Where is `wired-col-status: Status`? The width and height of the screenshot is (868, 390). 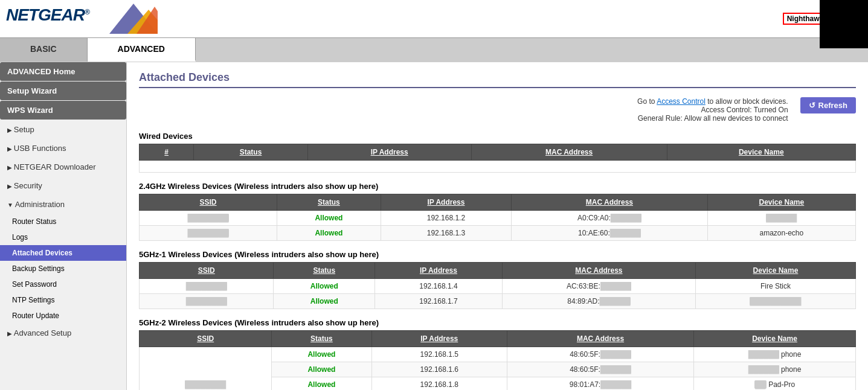
wired-col-status: Status is located at coordinates (251, 152).